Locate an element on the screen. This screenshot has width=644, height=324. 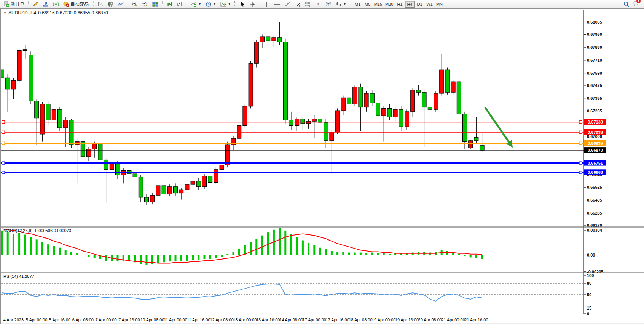
text-tool-button: A is located at coordinates (318, 4).